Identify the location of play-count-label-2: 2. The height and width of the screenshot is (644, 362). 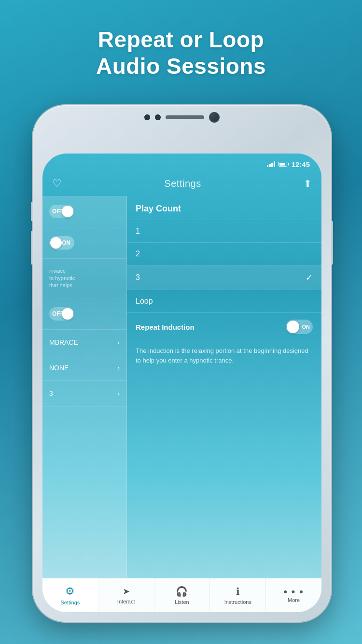
(138, 254).